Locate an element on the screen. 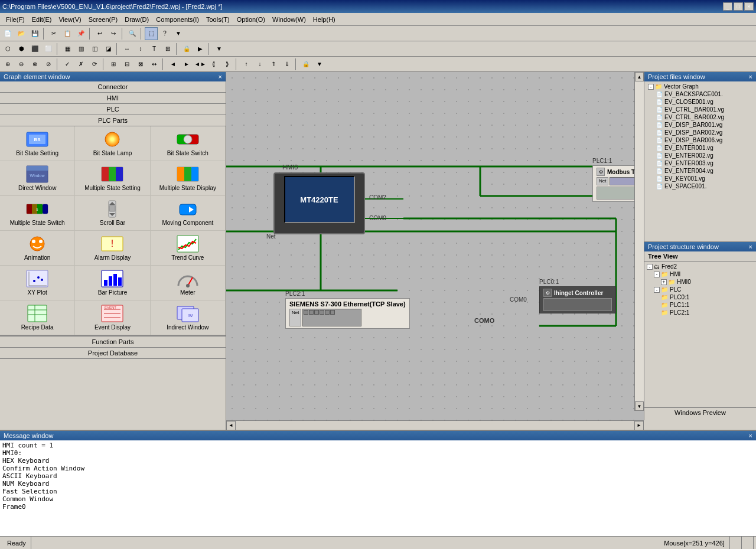 The height and width of the screenshot is (549, 756). new-btn: 📄 is located at coordinates (8, 34).